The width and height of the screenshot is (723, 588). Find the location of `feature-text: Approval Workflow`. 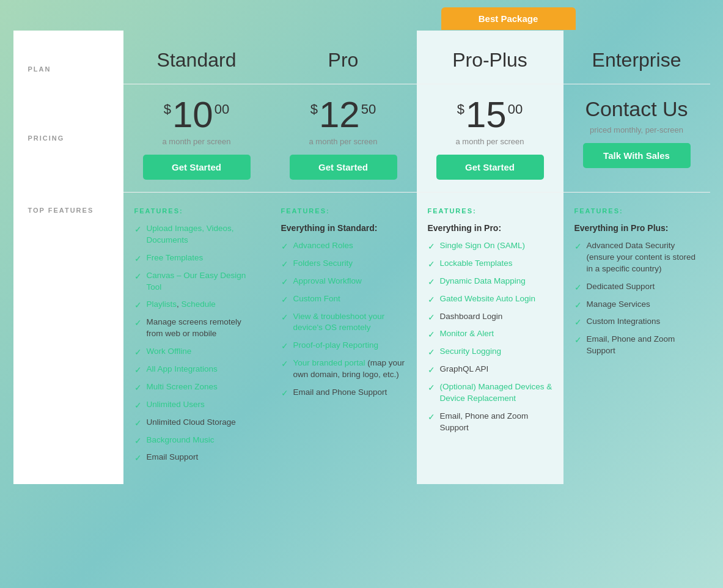

feature-text: Approval Workflow is located at coordinates (328, 281).